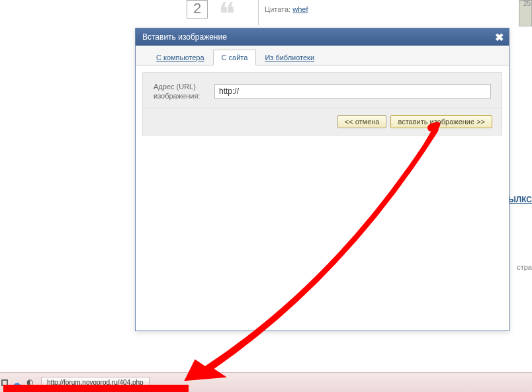 Image resolution: width=532 pixels, height=392 pixels. What do you see at coordinates (278, 9) in the screenshot?
I see `cite-label: Цитата:` at bounding box center [278, 9].